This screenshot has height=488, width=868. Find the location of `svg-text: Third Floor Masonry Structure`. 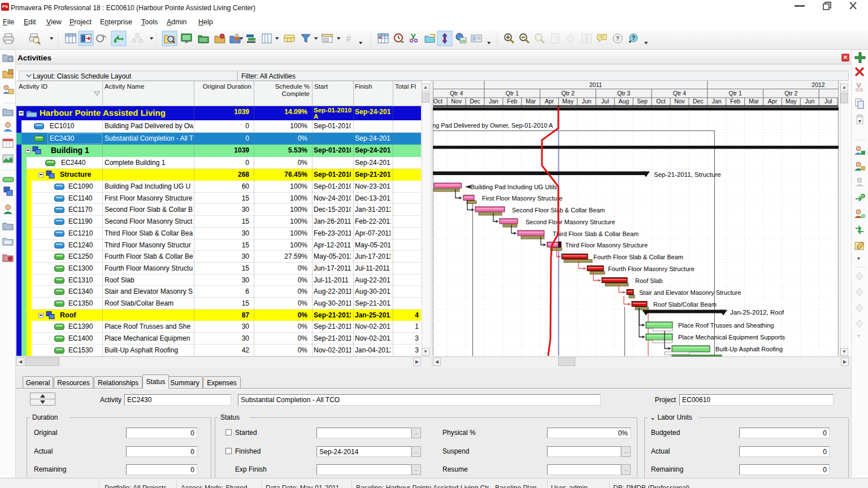

svg-text: Third Floor Masonry Structure is located at coordinates (606, 245).